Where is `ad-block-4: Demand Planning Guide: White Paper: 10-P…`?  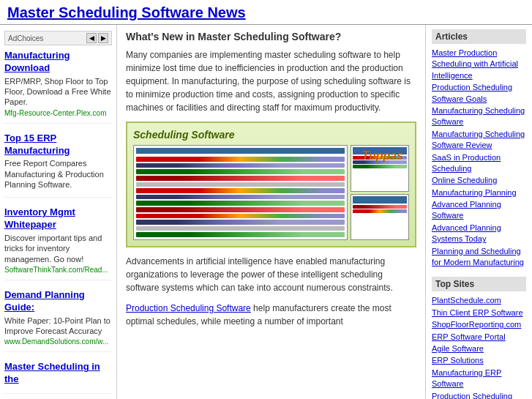 ad-block-4: Demand Planning Guide: White Paper: 10-P… is located at coordinates (59, 321).